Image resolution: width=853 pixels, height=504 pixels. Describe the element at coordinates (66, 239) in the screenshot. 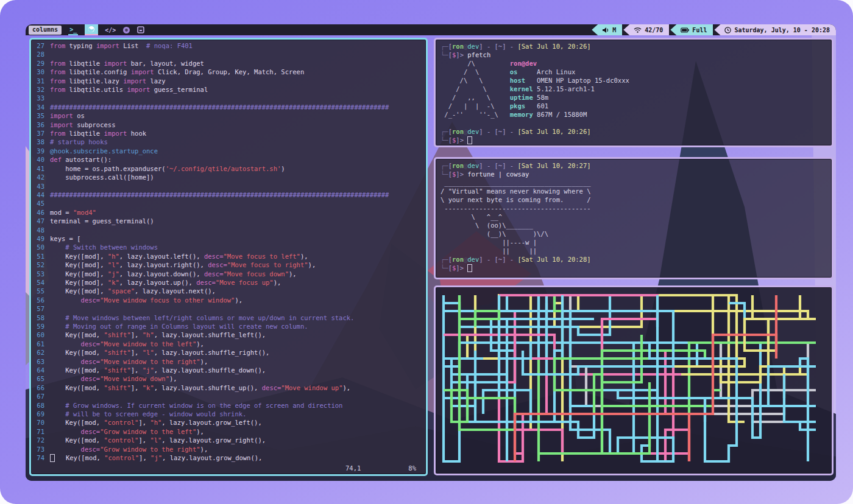

I see `token-txt: keys = [` at that location.